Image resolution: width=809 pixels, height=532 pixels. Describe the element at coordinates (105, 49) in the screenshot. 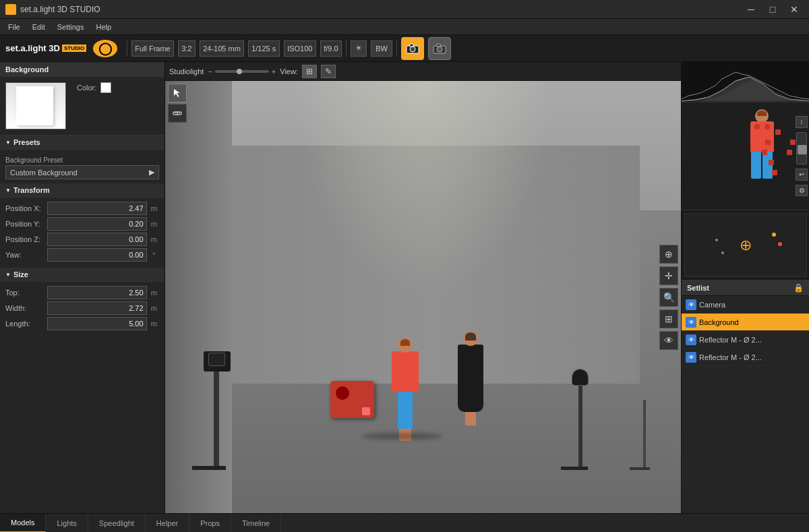

I see `logo-icon: ◯` at that location.